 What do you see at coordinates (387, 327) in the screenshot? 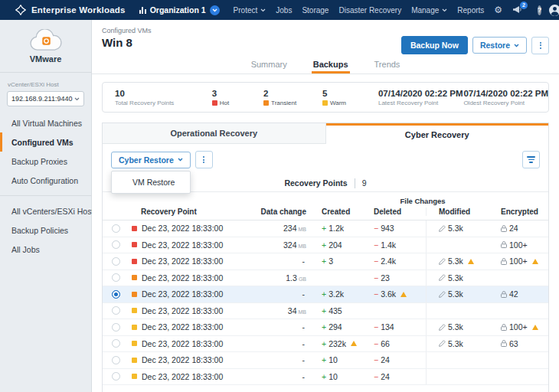
I see `deleted-value: 134` at bounding box center [387, 327].